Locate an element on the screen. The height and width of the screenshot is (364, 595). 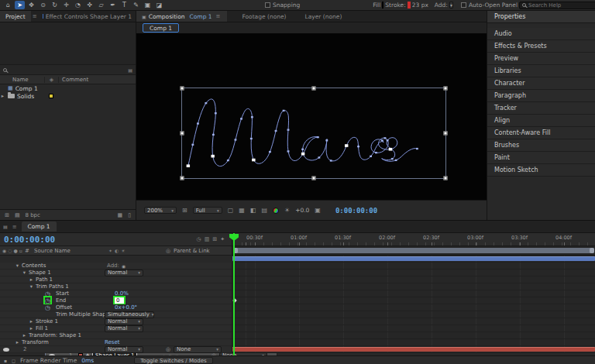
panel-content-aware-fill: Content-Aware Fill is located at coordinates (541, 133).